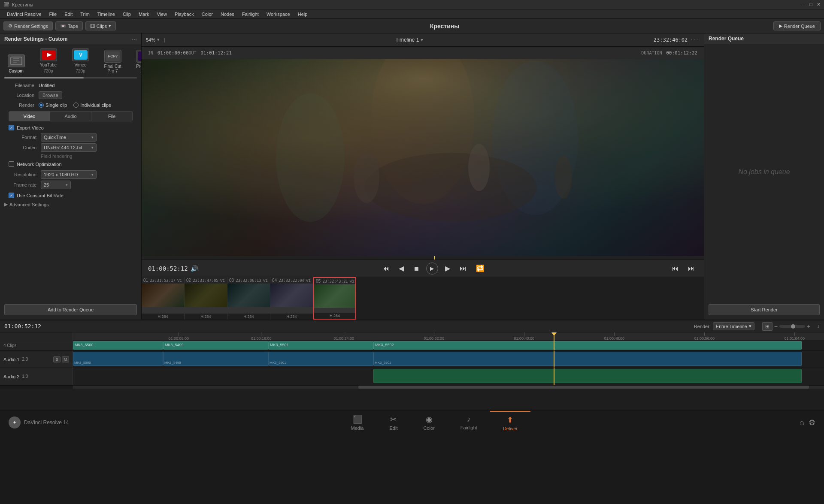  I want to click on clips-button: 🎞 Clips ▾, so click(100, 26).